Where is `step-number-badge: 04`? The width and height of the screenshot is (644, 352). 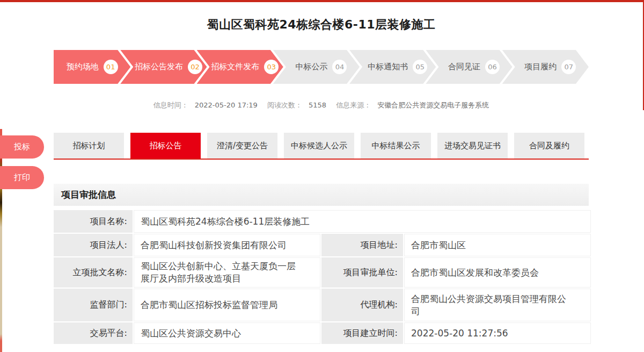
step-number-badge: 04 is located at coordinates (339, 67).